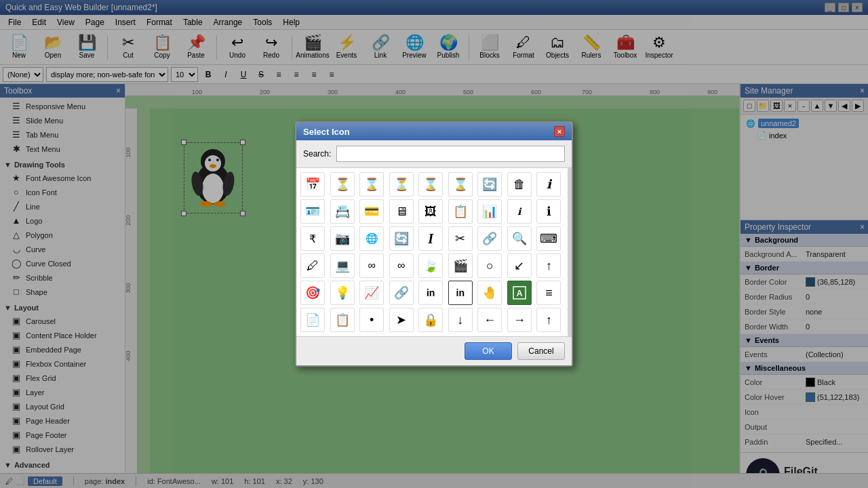 The image size is (868, 488). Describe the element at coordinates (372, 293) in the screenshot. I see `icon-cell-38: 📈` at that location.